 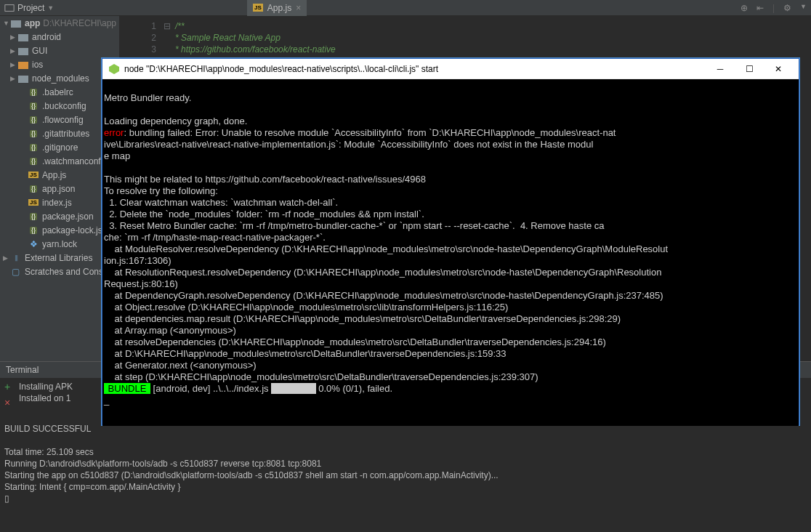 I want to click on console-titlebar: node "D:\KHARECHI\app\node_modules\react…, so click(x=451, y=69).